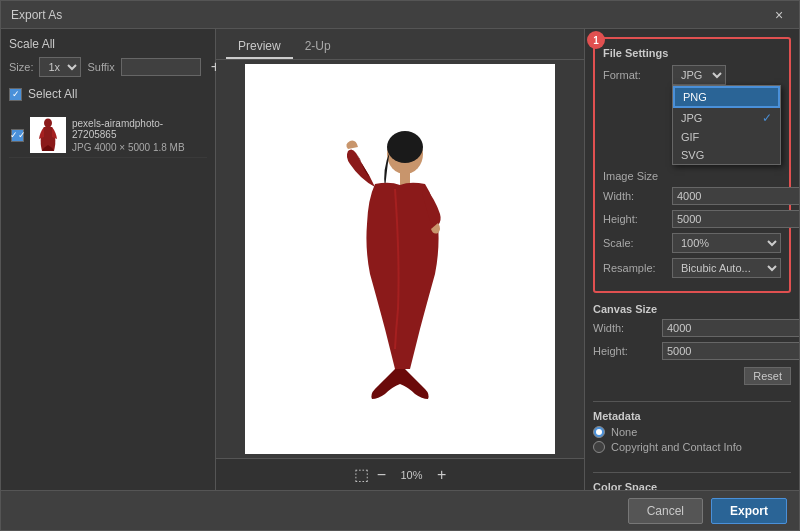 This screenshot has height=531, width=800. What do you see at coordinates (726, 268) in the screenshot?
I see `resample-select: Bicubic Auto...` at bounding box center [726, 268].